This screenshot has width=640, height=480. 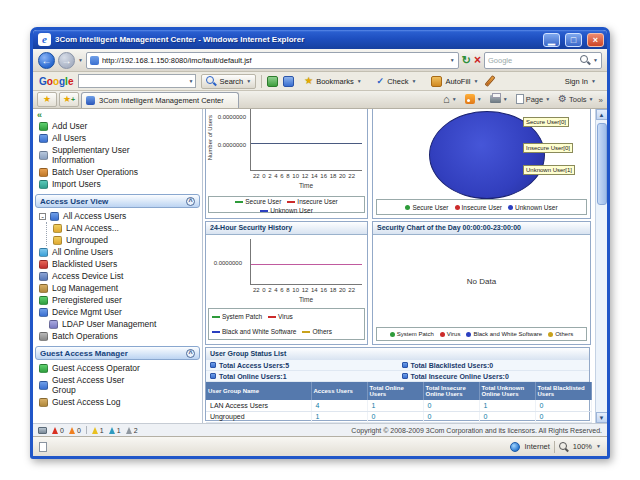 I want to click on pie-callout-unknown: Unknown User[1], so click(x=549, y=170).